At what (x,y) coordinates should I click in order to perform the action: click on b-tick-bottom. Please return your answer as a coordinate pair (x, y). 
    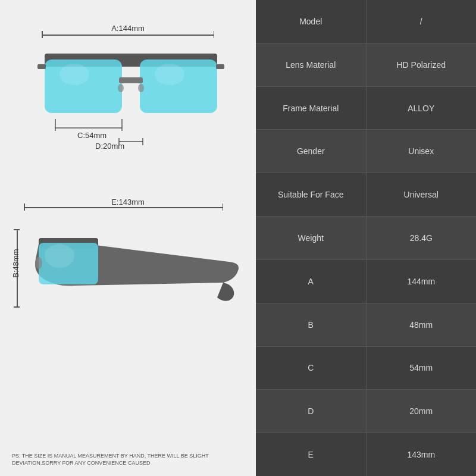
    Looking at the image, I should click on (17, 307).